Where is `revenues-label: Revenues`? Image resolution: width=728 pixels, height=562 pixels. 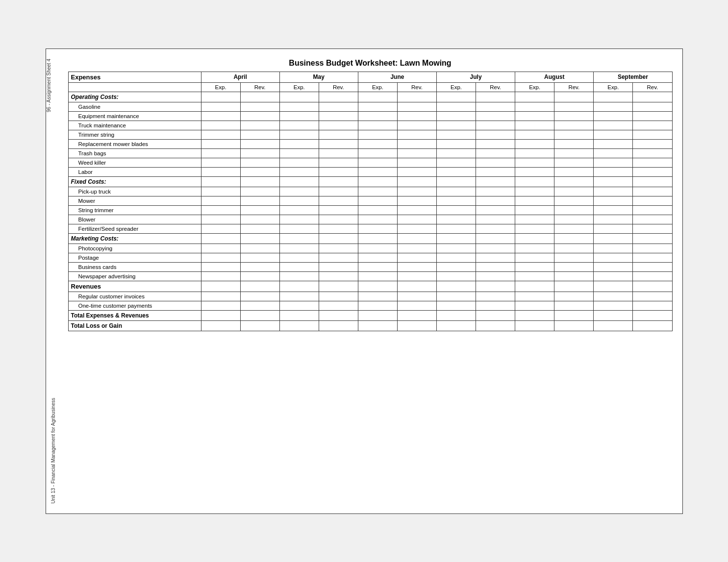 revenues-label: Revenues is located at coordinates (134, 286).